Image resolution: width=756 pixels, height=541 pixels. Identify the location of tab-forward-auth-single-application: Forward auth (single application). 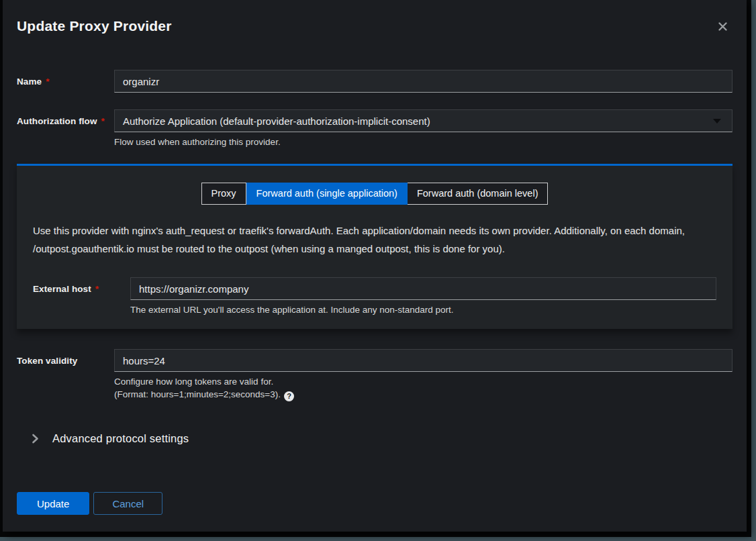
(327, 193).